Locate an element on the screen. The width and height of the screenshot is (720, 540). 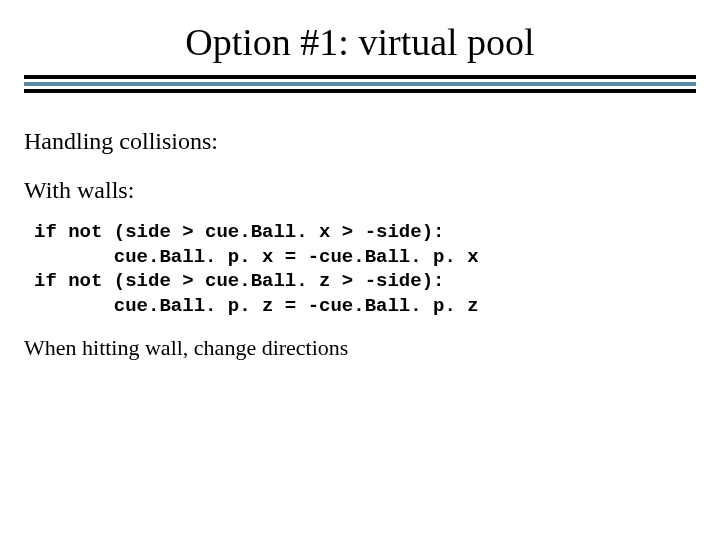
title-underline is located at coordinates (360, 86).